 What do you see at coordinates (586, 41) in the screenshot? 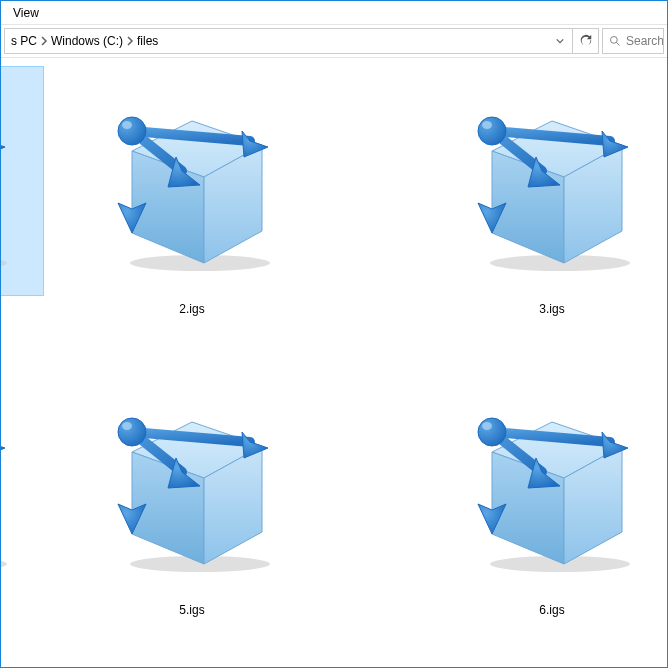
I see `refresh-button` at bounding box center [586, 41].